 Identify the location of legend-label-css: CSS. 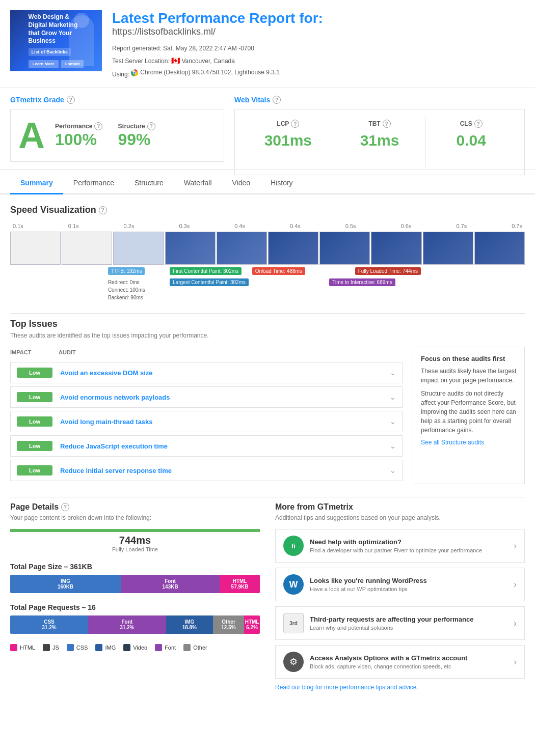
(83, 648).